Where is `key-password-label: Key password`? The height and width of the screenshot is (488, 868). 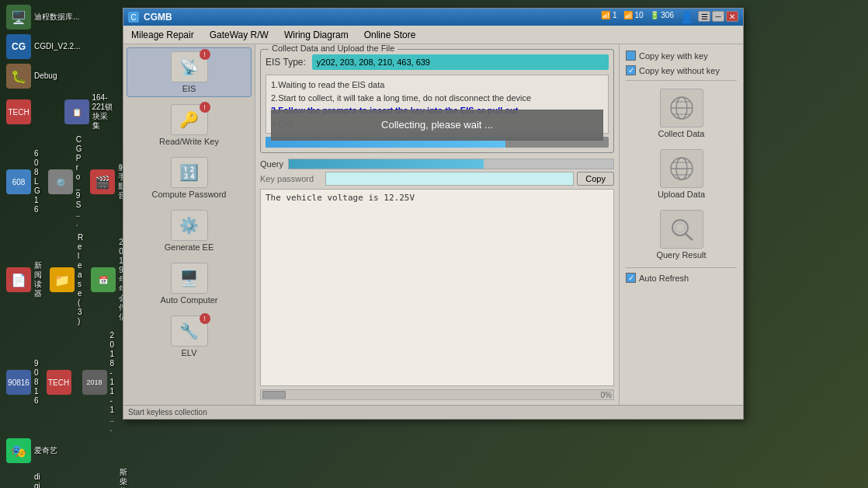 key-password-label: Key password is located at coordinates (291, 179).